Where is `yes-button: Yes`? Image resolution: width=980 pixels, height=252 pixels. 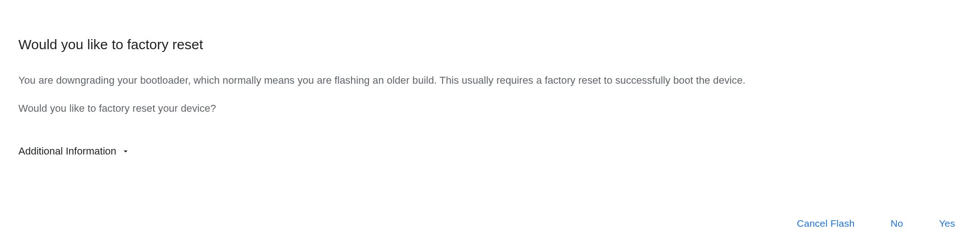 yes-button: Yes is located at coordinates (947, 223).